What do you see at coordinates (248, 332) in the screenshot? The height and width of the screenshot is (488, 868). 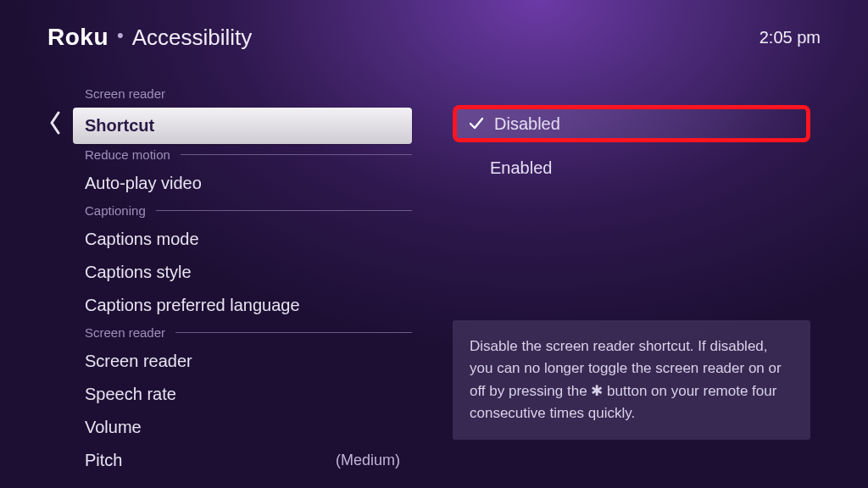 I see `section-header-screen-reader: Screen reader` at bounding box center [248, 332].